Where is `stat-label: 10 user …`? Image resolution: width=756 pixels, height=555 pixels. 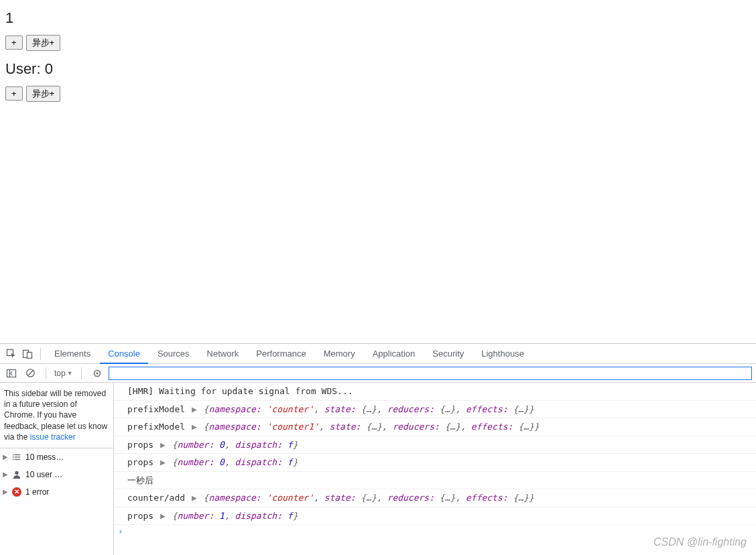 stat-label: 10 user … is located at coordinates (68, 475).